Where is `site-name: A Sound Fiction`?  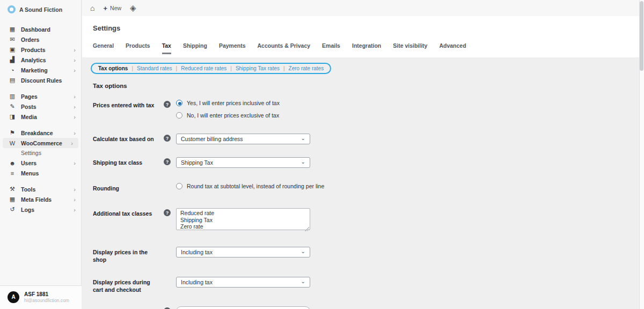
site-name: A Sound Fiction is located at coordinates (41, 10).